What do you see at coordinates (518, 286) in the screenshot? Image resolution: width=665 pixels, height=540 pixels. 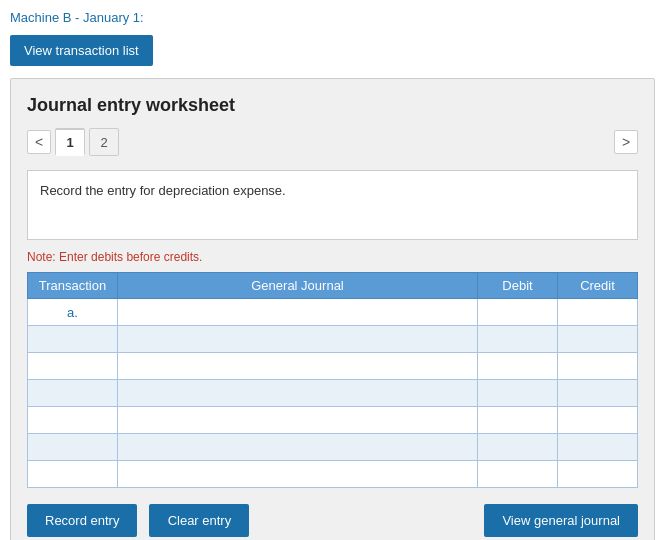 I see `th-debit: Debit` at bounding box center [518, 286].